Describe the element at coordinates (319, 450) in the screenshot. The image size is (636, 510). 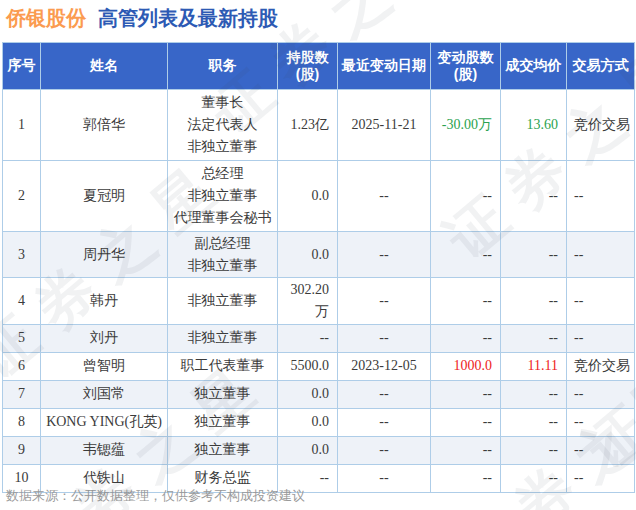
I see `table-row: 9 韦锶蕴 独立董事 0.0 -- -- -- --` at that location.